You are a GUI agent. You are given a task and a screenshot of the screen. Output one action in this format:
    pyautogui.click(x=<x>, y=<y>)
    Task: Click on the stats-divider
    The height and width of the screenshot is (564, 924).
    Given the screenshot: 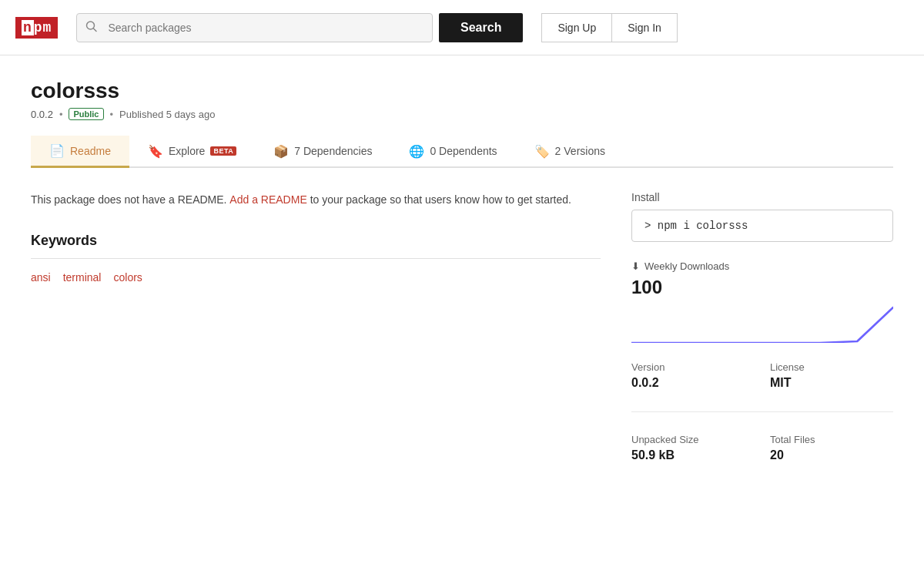 What is the action you would take?
    pyautogui.click(x=762, y=411)
    